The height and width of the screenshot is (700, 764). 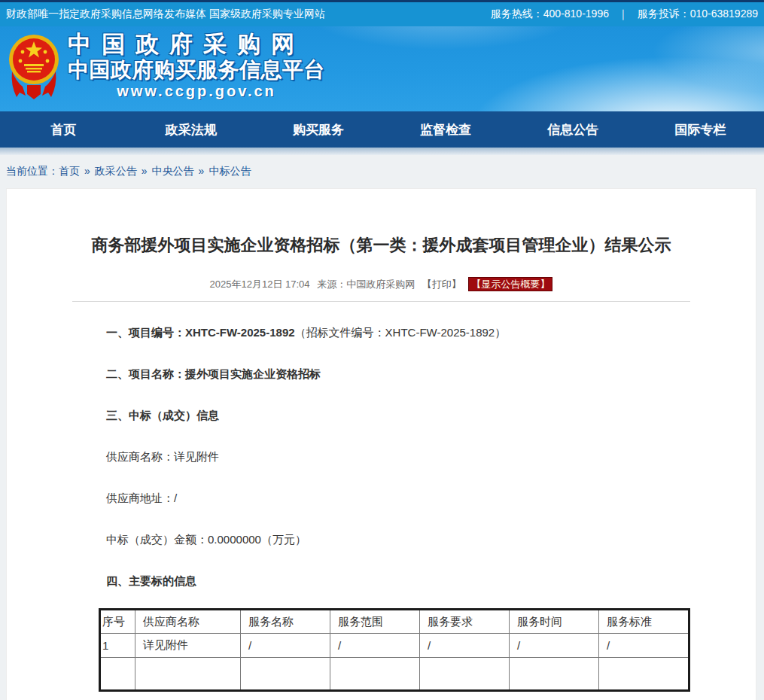 I want to click on breadcrumb: 当前位置：首页»政采公告»中央公告»中标公告, so click(x=128, y=172).